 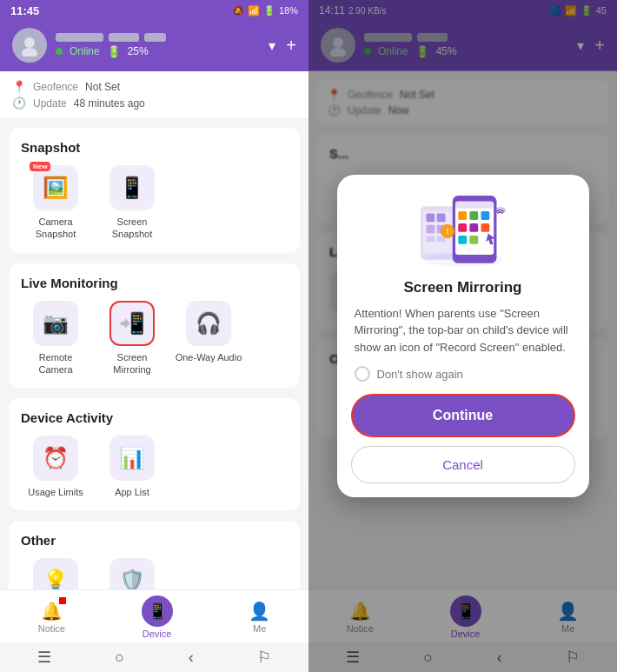 I want to click on other-section-left: Other 💡 Find Child's App 🛡️ Check Permis…, so click(x=155, y=555).